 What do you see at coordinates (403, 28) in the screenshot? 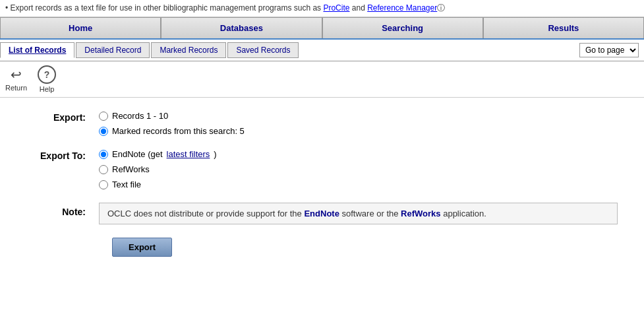
I see `nav-searching: Searching` at bounding box center [403, 28].